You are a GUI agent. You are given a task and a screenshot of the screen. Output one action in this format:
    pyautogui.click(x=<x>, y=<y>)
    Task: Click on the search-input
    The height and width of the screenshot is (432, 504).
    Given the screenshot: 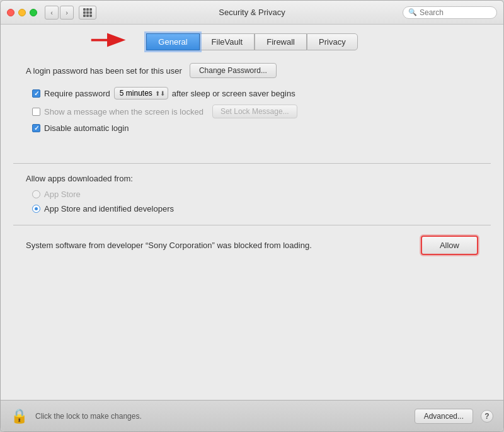 What is the action you would take?
    pyautogui.click(x=455, y=13)
    